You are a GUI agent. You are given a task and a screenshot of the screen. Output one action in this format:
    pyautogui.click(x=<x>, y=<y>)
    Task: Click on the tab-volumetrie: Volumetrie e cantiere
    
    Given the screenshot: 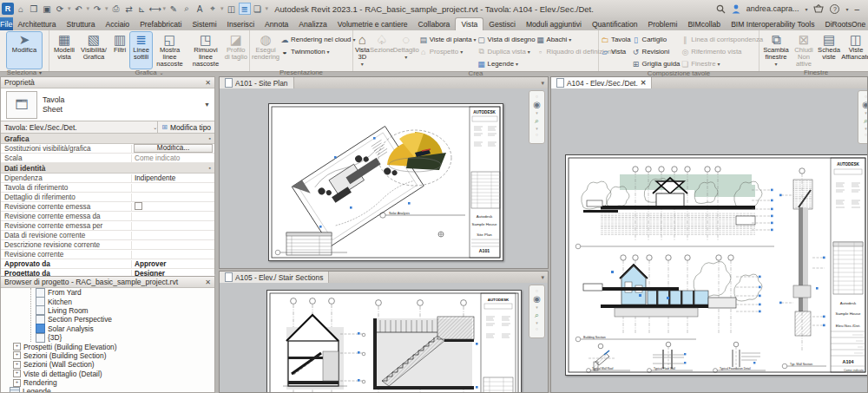 What is the action you would take?
    pyautogui.click(x=373, y=24)
    